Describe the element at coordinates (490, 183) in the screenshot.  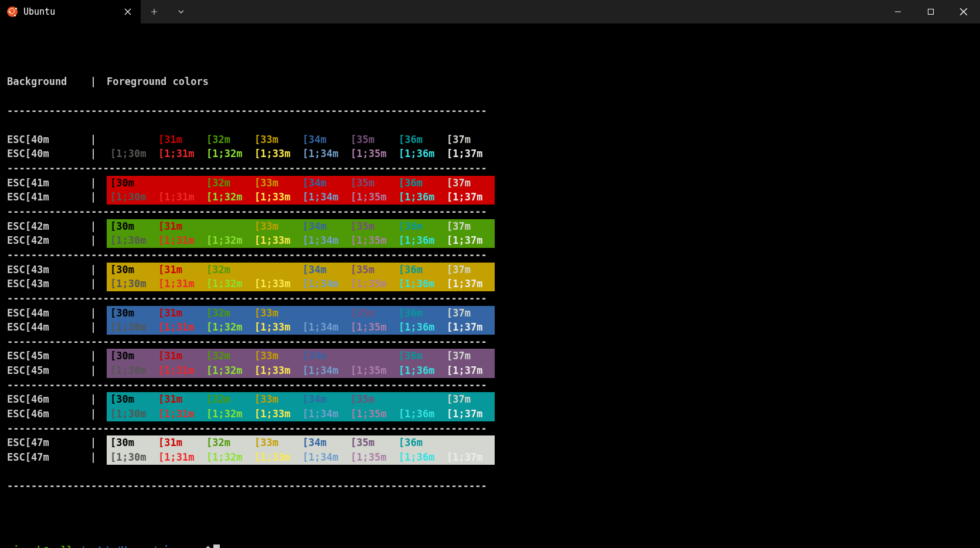
I see `color-row-41-normal: ESC[41m|[30m[32m[33m[34m[35m[36m[37m` at that location.